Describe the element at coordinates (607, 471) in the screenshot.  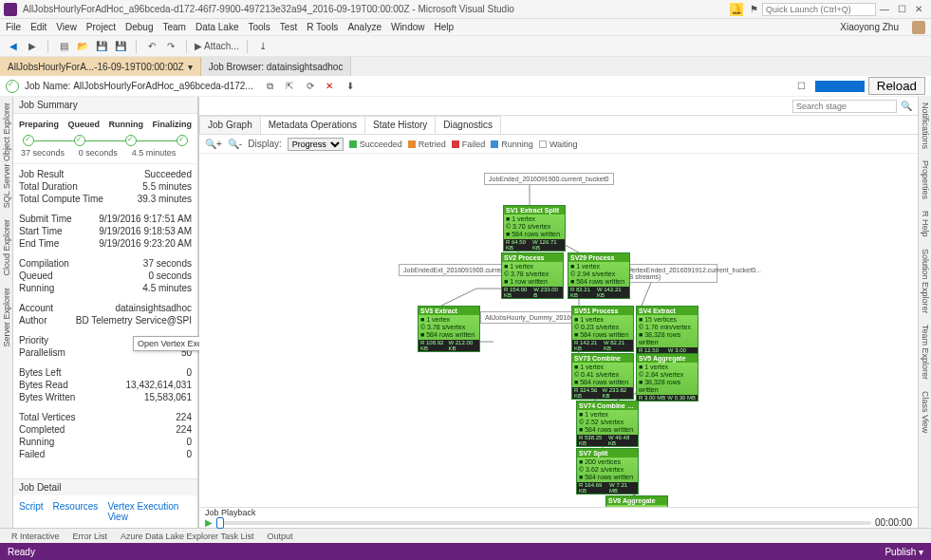
I see `stage-node-sv7: SV7 Split ■ 200 vertices© 3.62 s/vertex■…` at that location.